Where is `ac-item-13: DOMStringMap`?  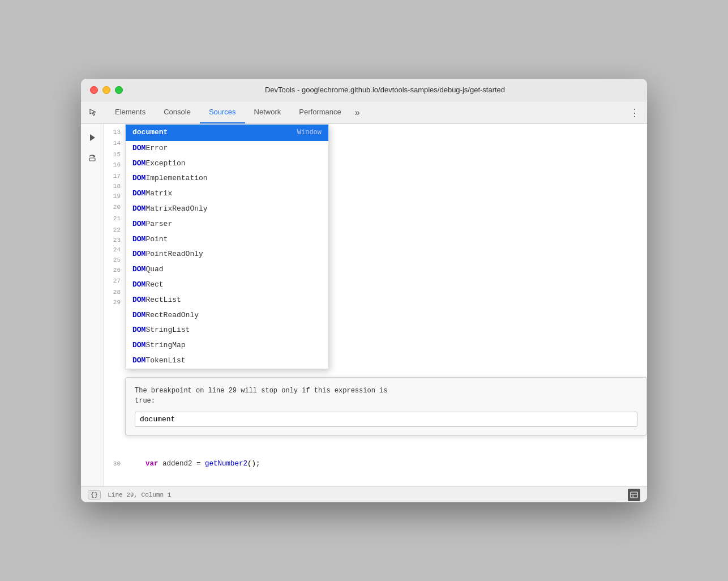 ac-item-13: DOMStringMap is located at coordinates (227, 345).